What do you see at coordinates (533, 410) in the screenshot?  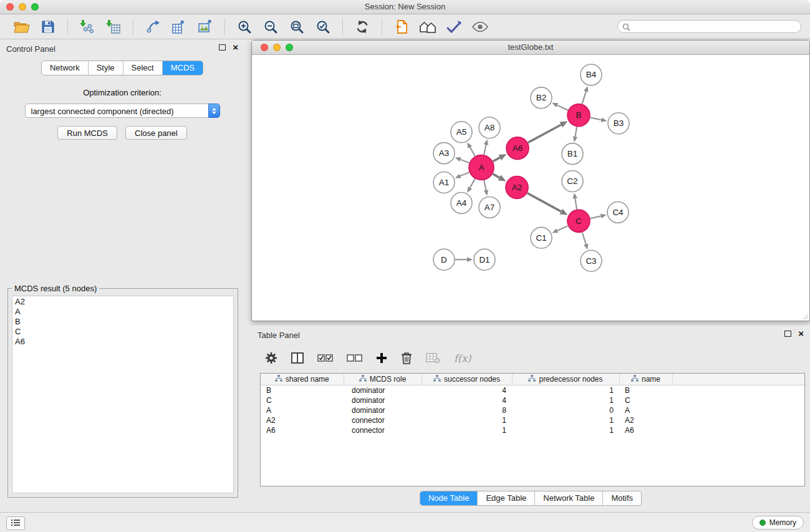 I see `table-row-a: Adominator80A` at bounding box center [533, 410].